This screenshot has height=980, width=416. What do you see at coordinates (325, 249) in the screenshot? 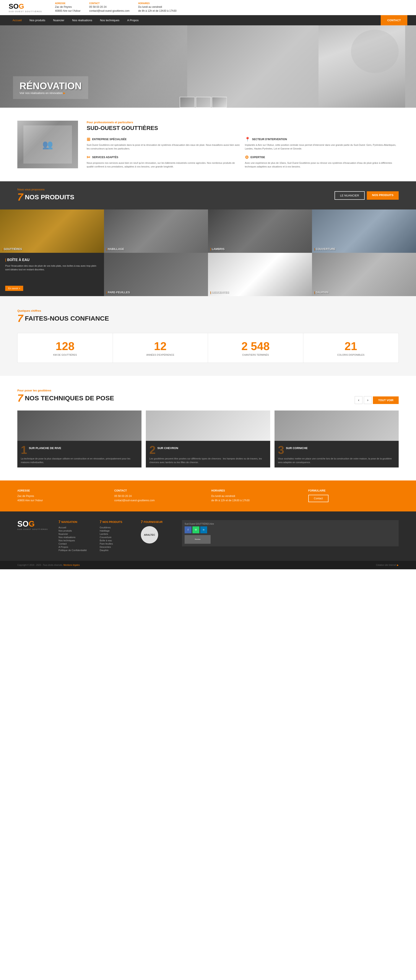
I see `product-label-couverture: COUVERTURE` at bounding box center [325, 249].